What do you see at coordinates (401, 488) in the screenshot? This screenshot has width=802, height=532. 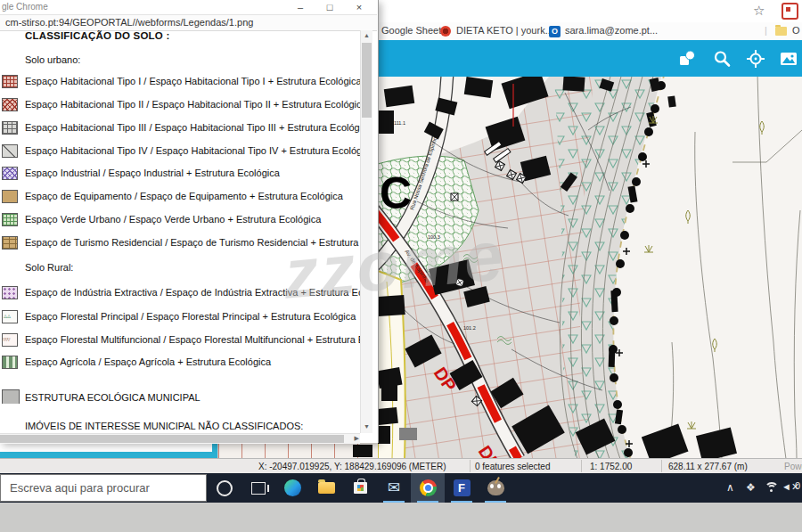 I see `windows-taskbar: Escreva aqui para procurar ✉ F ∧ ❖ ◄✕ 0` at bounding box center [401, 488].